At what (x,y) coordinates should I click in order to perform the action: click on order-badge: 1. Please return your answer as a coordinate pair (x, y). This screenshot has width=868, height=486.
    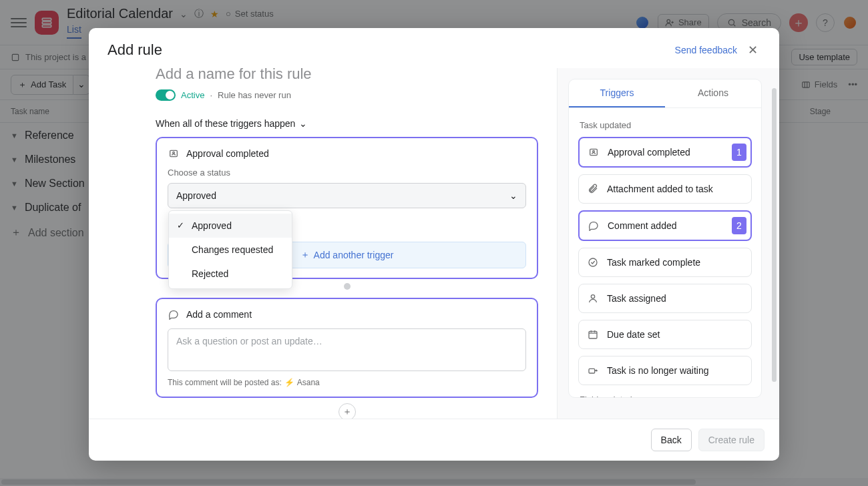
    Looking at the image, I should click on (739, 152).